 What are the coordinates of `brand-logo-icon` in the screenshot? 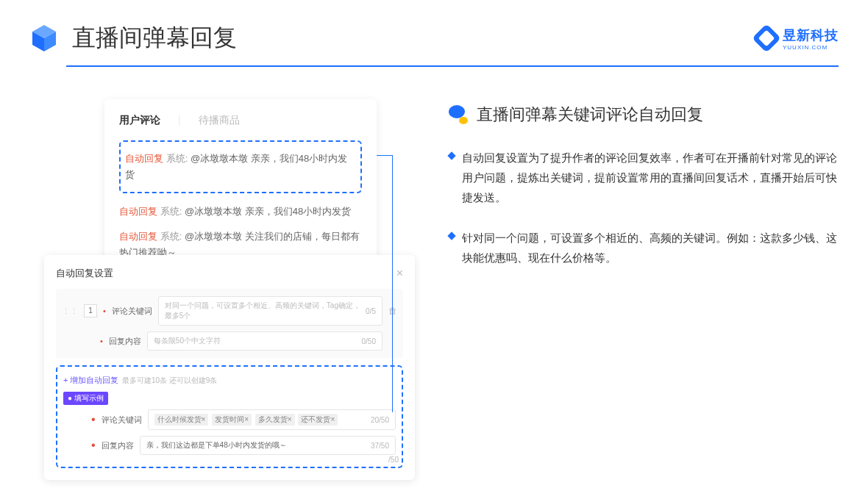 It's located at (766, 38).